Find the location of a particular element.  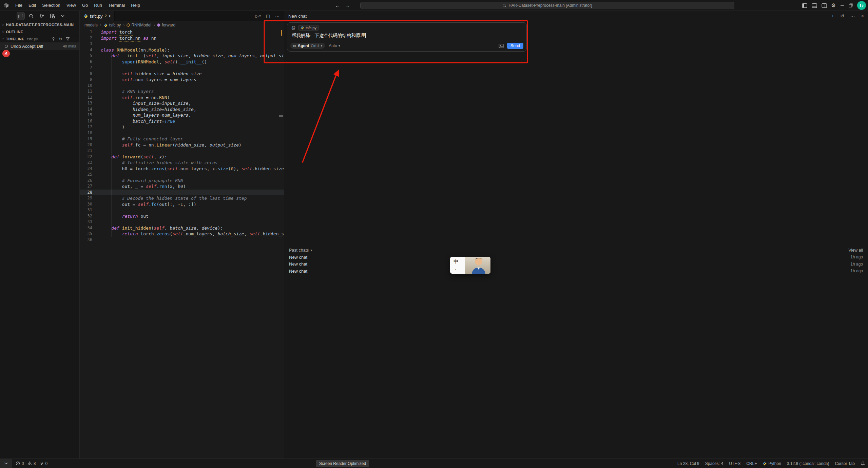

line-number: 33 is located at coordinates (86, 222).